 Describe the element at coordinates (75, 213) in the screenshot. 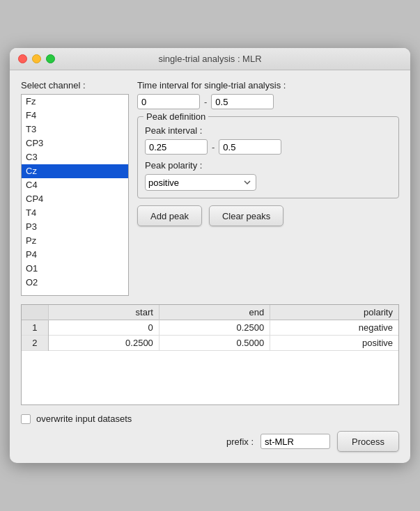

I see `channel-item: T4` at that location.